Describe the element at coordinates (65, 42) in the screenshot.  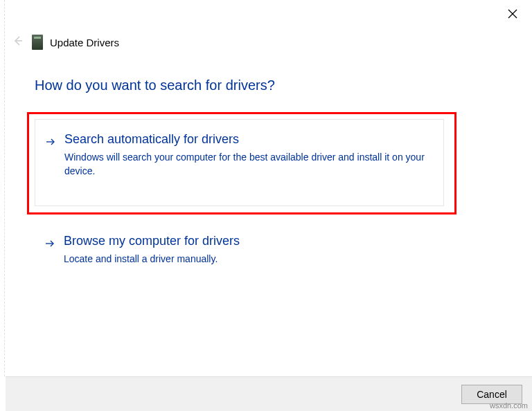
I see `dialog-header: Update Drivers` at that location.